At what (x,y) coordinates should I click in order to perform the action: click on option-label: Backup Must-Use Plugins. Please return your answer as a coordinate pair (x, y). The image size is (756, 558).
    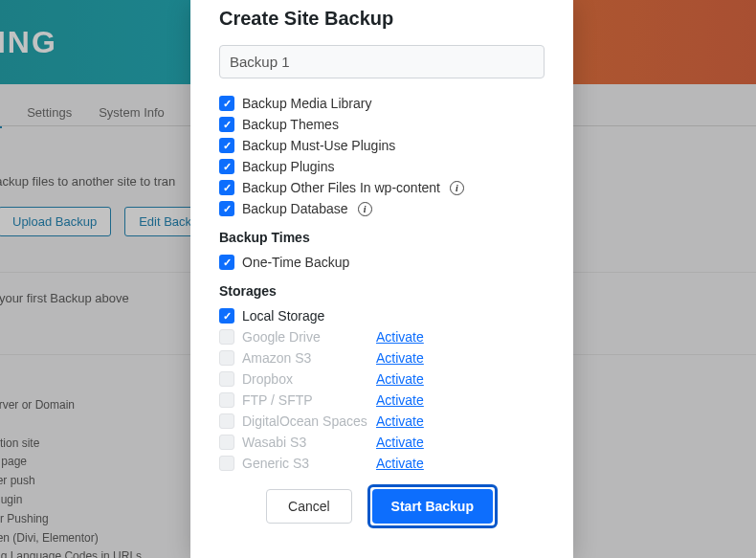
    Looking at the image, I should click on (319, 145).